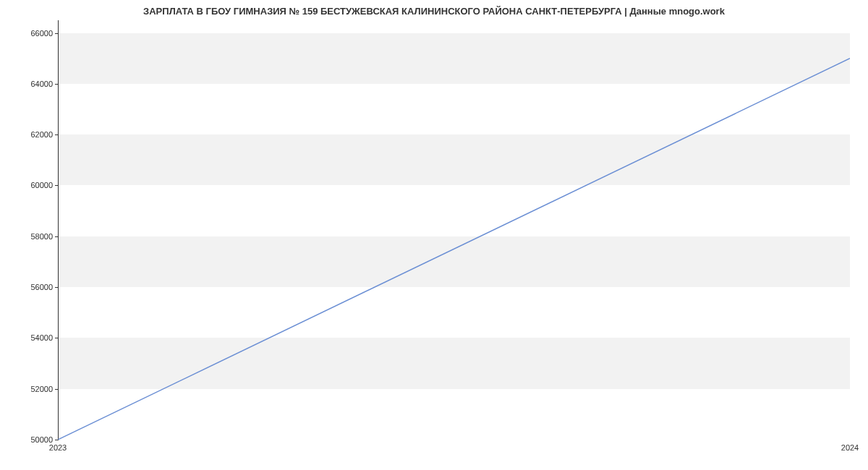 This screenshot has width=868, height=470. What do you see at coordinates (35, 338) in the screenshot?
I see `y-tick-label: 54000` at bounding box center [35, 338].